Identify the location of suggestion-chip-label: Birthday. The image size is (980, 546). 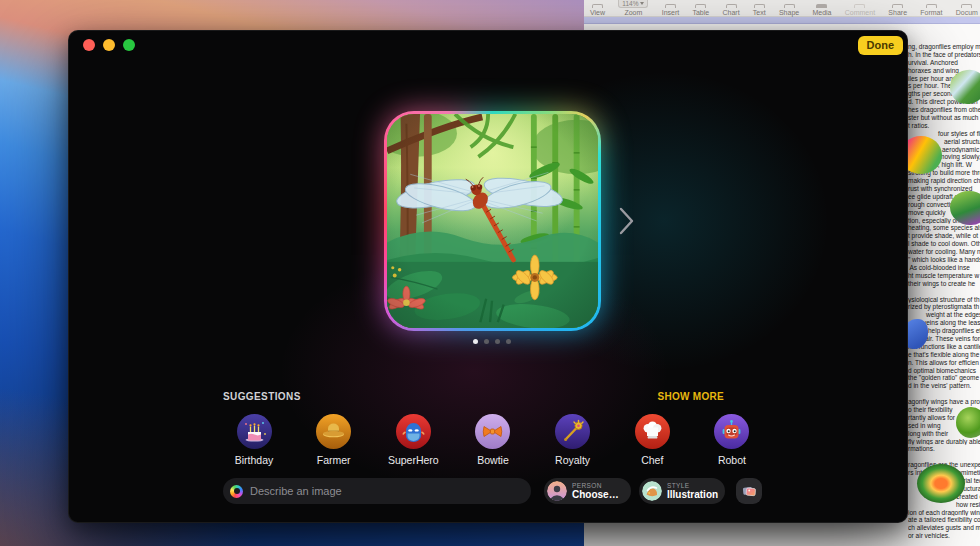
(254, 460).